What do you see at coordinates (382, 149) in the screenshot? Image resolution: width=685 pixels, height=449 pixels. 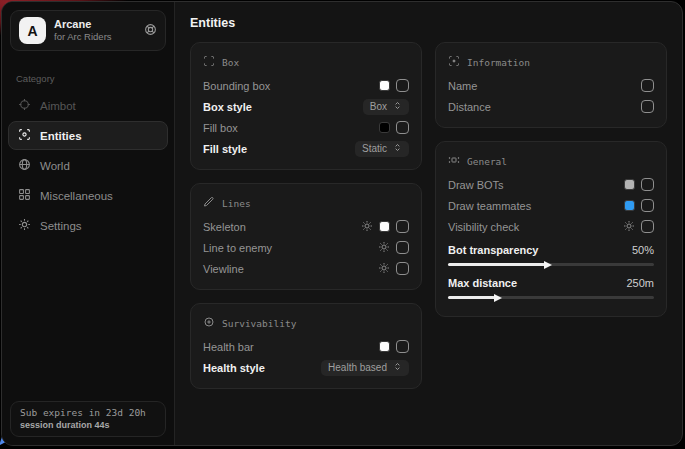 I see `fill-style-dropdown: Static` at bounding box center [382, 149].